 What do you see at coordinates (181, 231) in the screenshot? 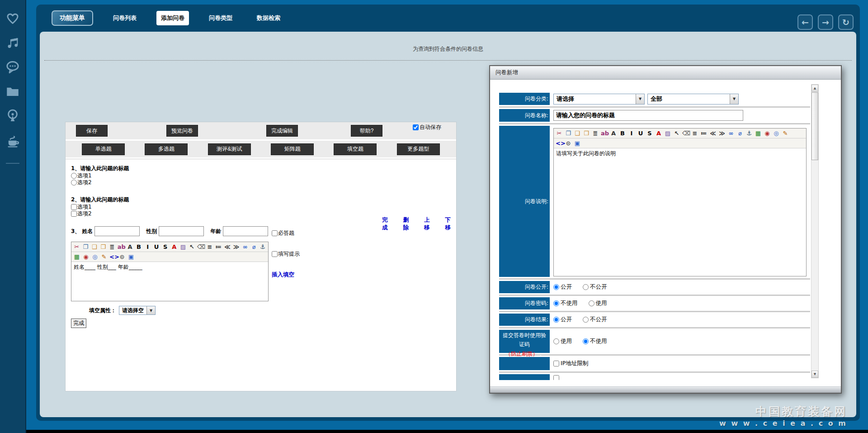
I see `gender-field` at bounding box center [181, 231].